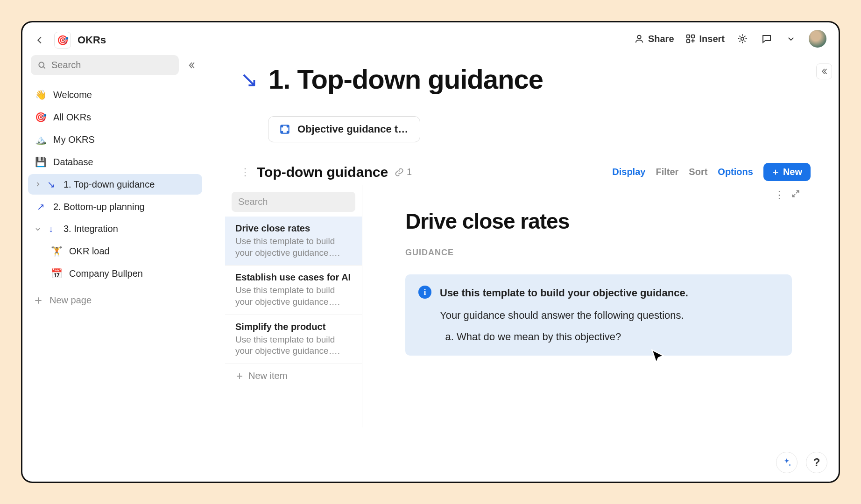 The image size is (861, 504). I want to click on comments-button, so click(767, 39).